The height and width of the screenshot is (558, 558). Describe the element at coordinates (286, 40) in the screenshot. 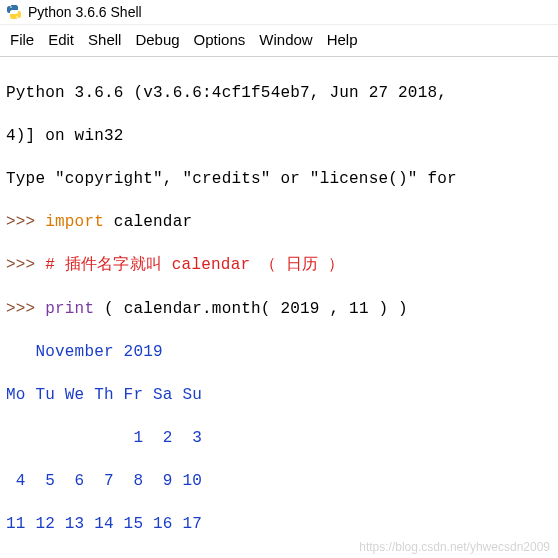

I see `menu-window: Window` at that location.